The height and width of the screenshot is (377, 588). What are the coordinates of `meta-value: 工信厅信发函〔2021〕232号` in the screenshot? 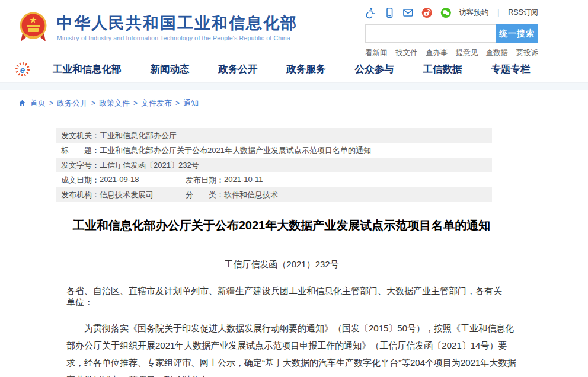 It's located at (149, 165).